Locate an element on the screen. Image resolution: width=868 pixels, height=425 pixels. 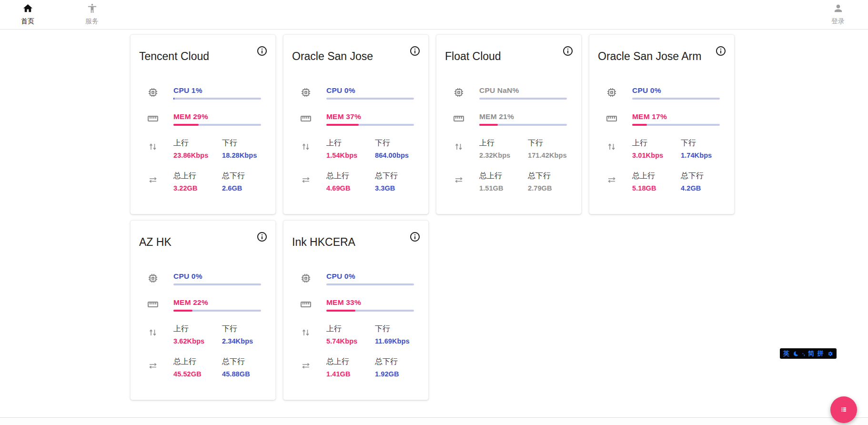
speed-row: 上行 23.86Kbps 下行 18.28Kbps is located at coordinates (203, 149).